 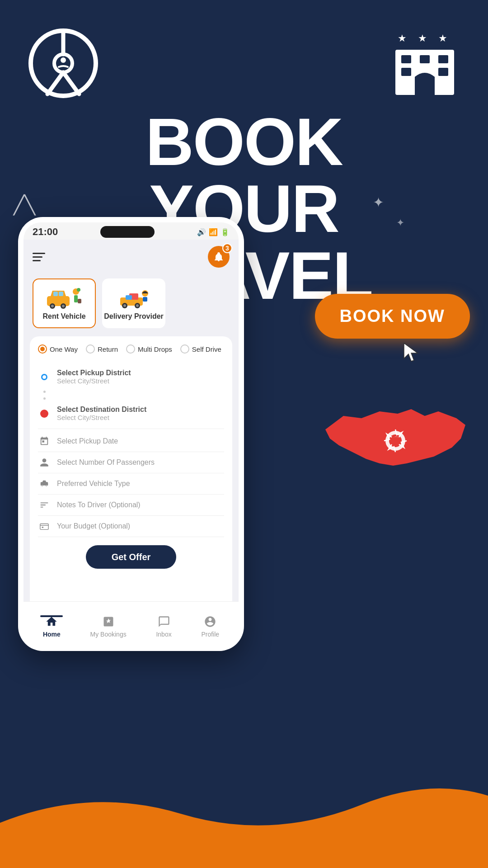 I want to click on delivery-provider-tab: Delivery Provider, so click(x=134, y=303).